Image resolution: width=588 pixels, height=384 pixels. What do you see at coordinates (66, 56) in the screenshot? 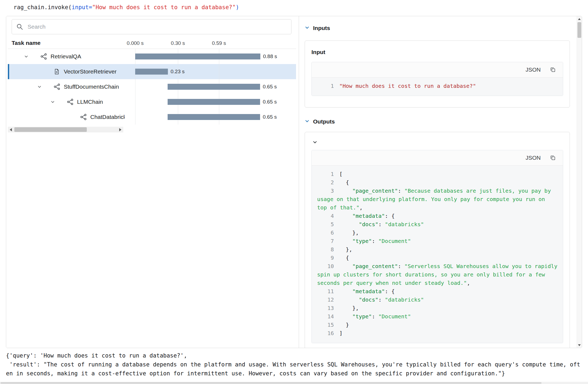
I see `task-name-label: RetrievalQA` at bounding box center [66, 56].